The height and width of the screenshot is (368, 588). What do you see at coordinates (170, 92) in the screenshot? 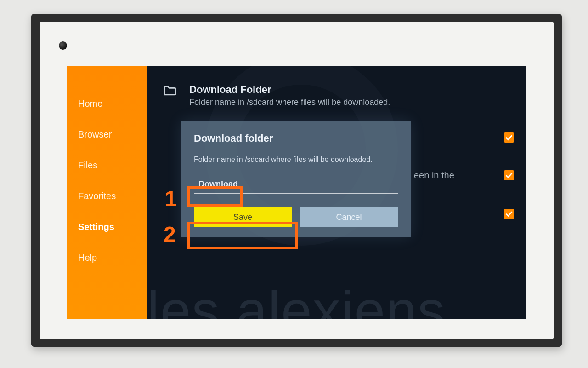
I see `folder-icon` at bounding box center [170, 92].